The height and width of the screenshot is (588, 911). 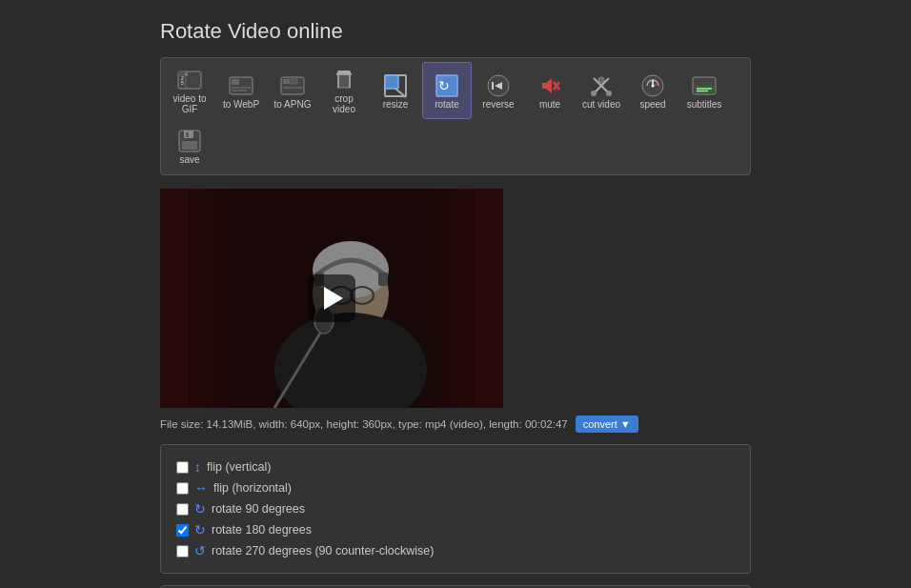 What do you see at coordinates (261, 530) in the screenshot?
I see `rotate-180-label: rotate 180 degrees` at bounding box center [261, 530].